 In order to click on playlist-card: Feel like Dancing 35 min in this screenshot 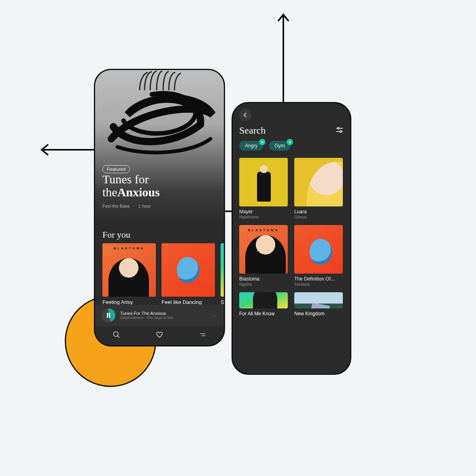, I will do `click(188, 277)`.